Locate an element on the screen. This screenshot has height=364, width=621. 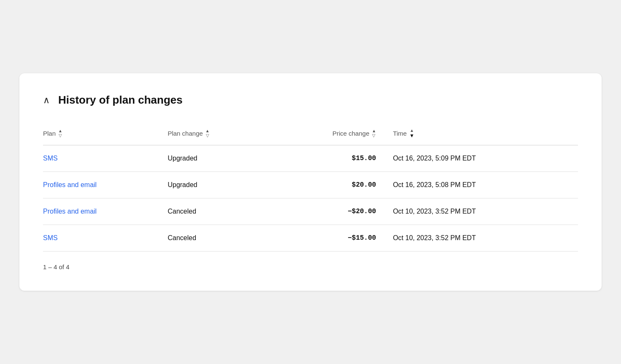
sort-time: Time ▲ ▼ is located at coordinates (403, 133).